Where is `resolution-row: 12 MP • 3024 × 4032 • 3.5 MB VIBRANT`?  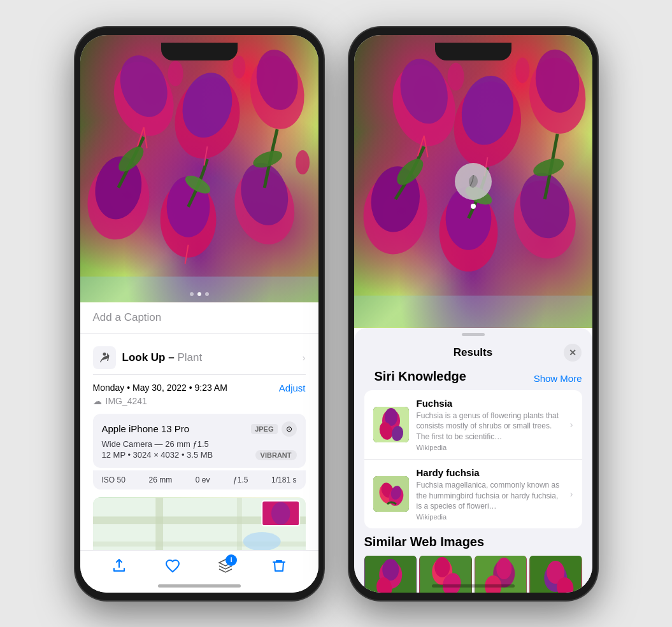 resolution-row: 12 MP • 3024 × 4032 • 3.5 MB VIBRANT is located at coordinates (199, 455).